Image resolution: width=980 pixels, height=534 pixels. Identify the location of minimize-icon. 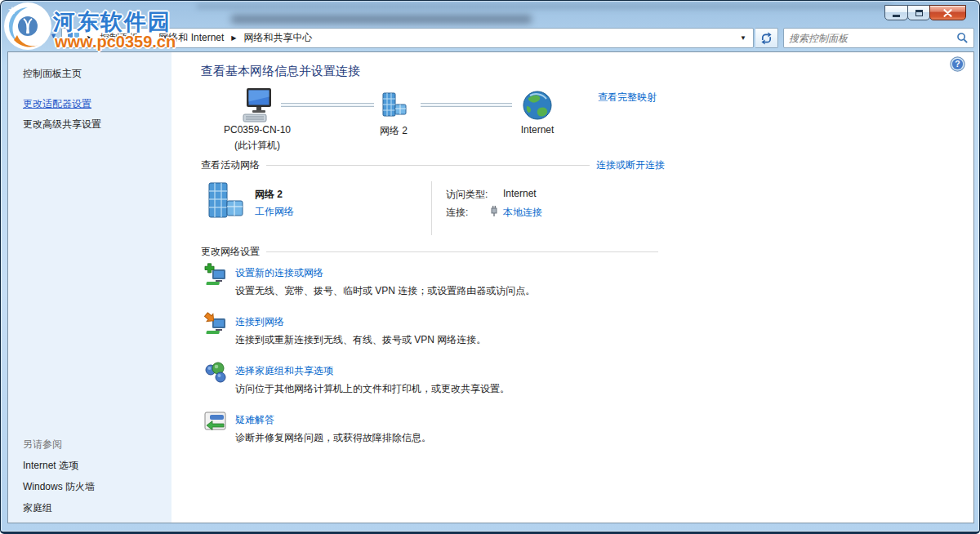
(897, 16).